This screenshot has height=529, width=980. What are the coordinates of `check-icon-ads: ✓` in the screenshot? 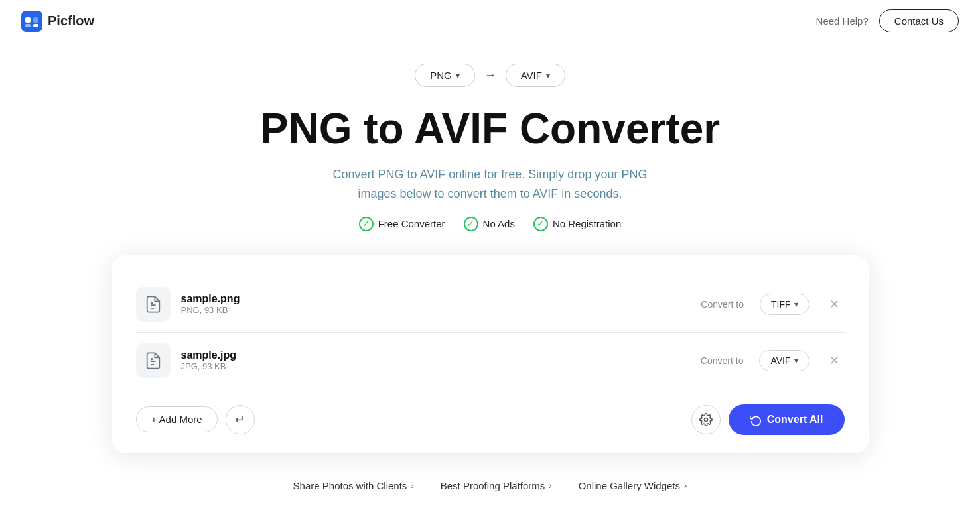 It's located at (471, 224).